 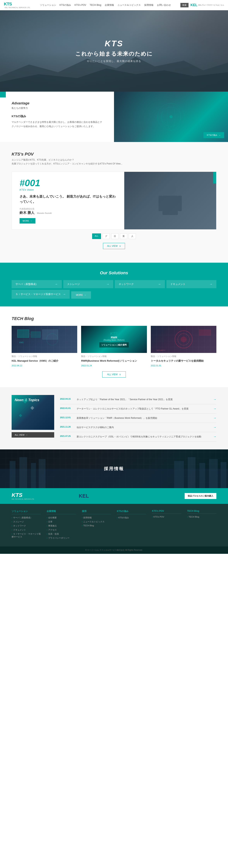 What do you see at coordinates (202, 517) in the screenshot?
I see `footer-link-tech: ›TECH Blog` at bounding box center [202, 517].